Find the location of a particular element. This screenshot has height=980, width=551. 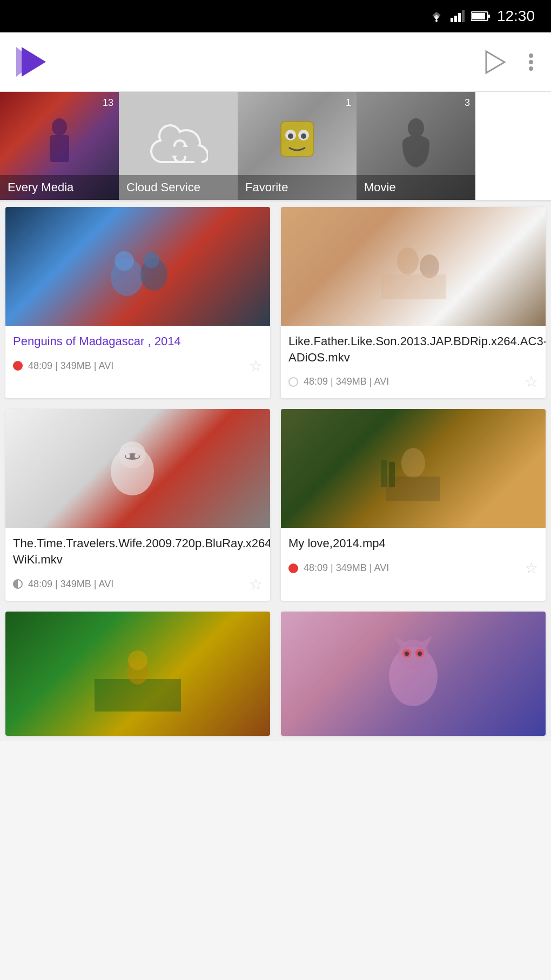

wifi-icon is located at coordinates (436, 16).